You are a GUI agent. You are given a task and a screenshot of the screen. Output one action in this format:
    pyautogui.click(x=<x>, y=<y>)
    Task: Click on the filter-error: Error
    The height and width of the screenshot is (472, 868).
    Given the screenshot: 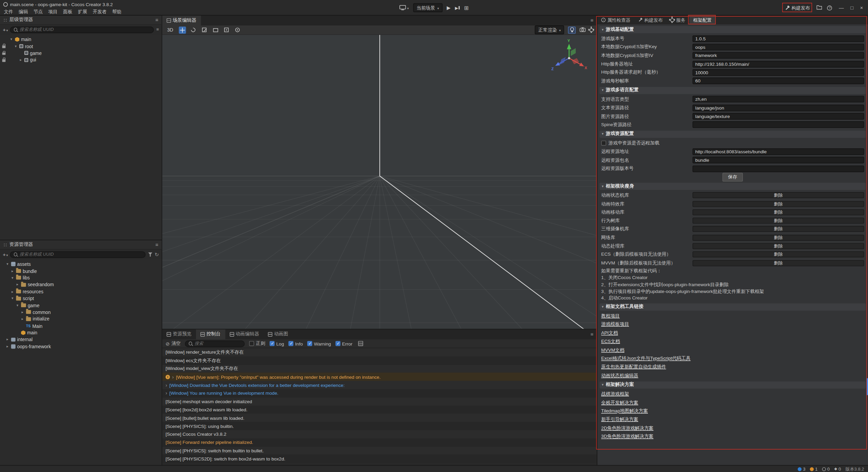 What is the action you would take?
    pyautogui.click(x=344, y=343)
    